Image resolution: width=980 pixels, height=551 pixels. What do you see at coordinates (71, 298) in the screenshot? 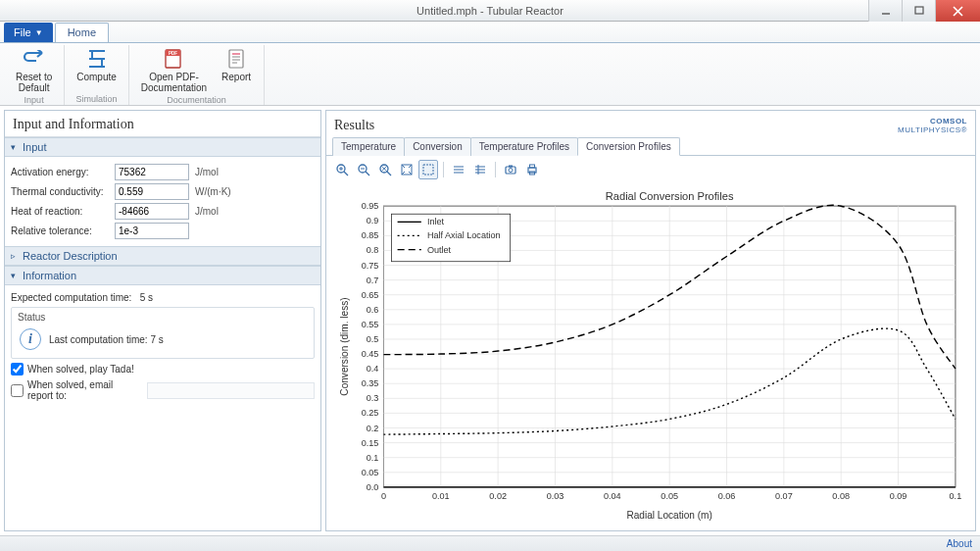
I see `expected-computation-time-label: Expected computation time:` at bounding box center [71, 298].